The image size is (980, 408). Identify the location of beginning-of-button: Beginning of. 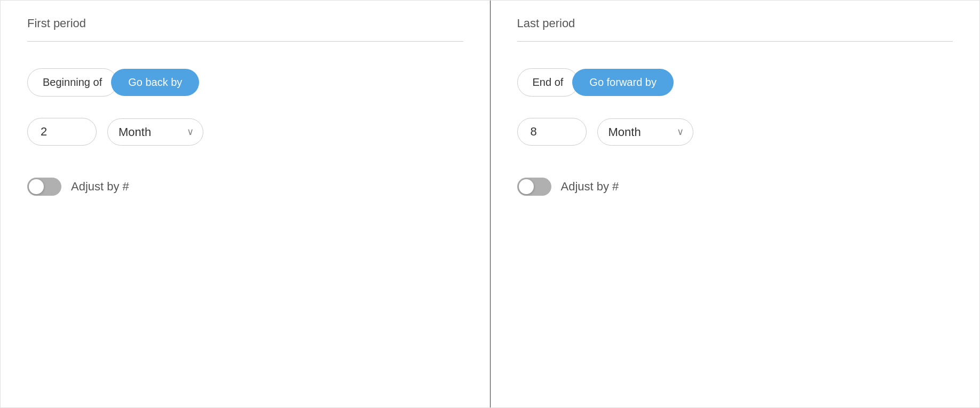
(73, 82).